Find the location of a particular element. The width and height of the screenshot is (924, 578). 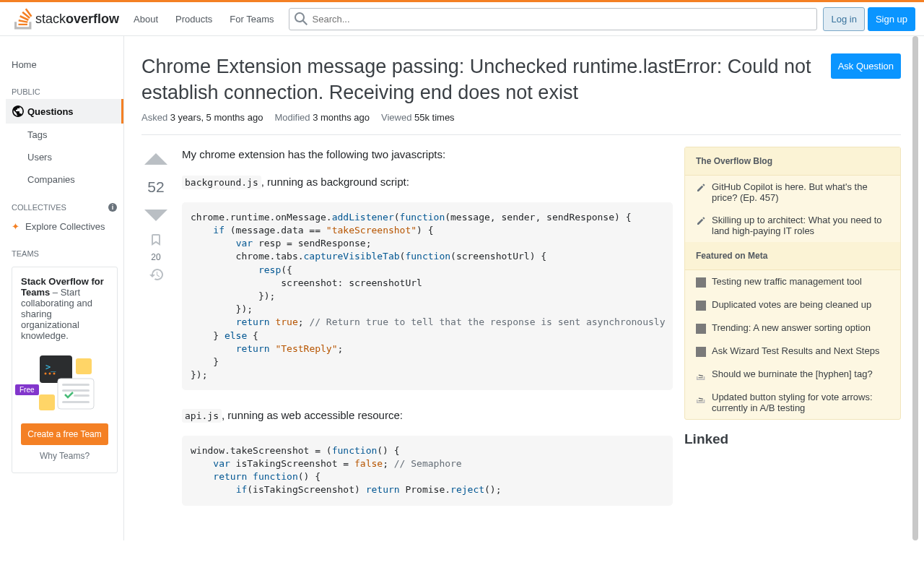

meta-link: Duplicated votes are being cleaned up is located at coordinates (791, 305).